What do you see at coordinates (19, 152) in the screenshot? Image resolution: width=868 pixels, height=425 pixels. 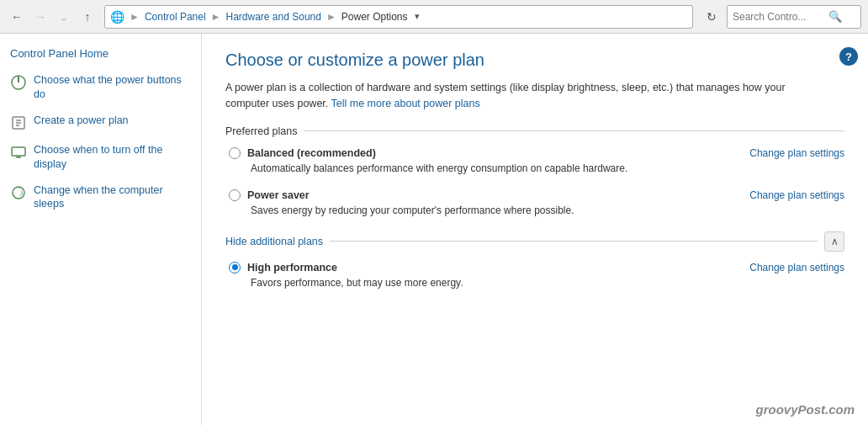 I see `display-icon` at bounding box center [19, 152].